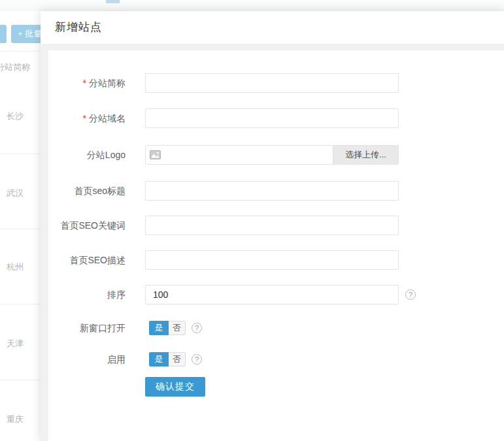  What do you see at coordinates (78, 27) in the screenshot?
I see `drawer-title: 新增站点` at bounding box center [78, 27].